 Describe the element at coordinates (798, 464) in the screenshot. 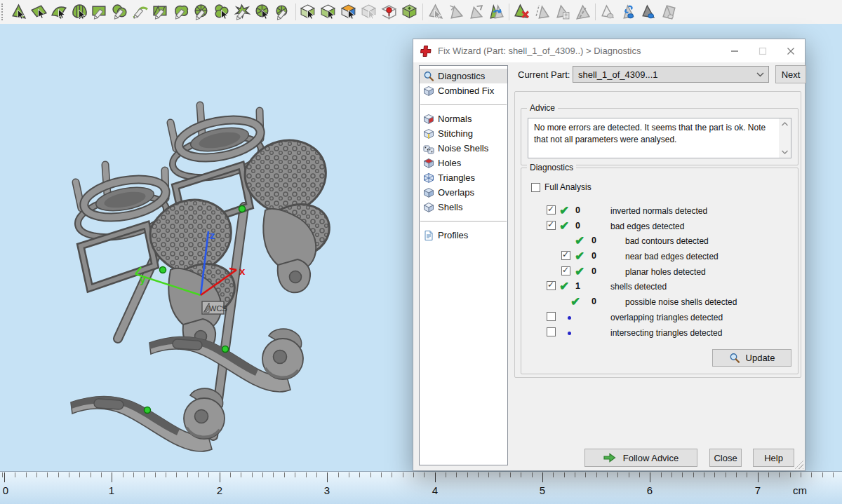

I see `resize-grip` at that location.